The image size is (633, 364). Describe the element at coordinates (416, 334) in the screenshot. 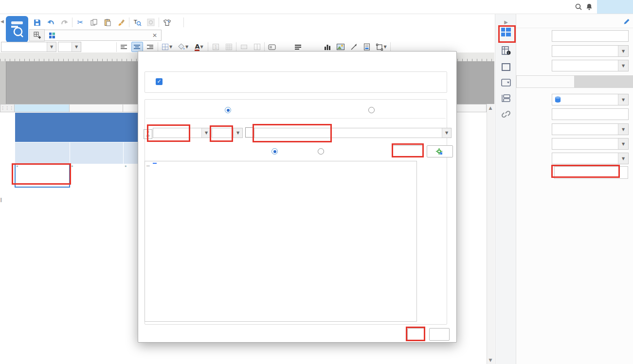

I see `annotation-box-ok-button` at that location.